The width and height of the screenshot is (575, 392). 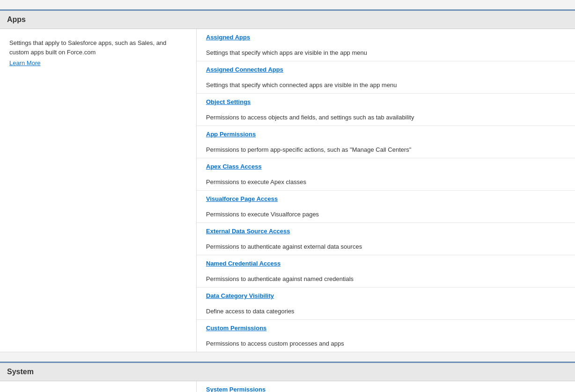 What do you see at coordinates (386, 45) in the screenshot?
I see `apps-item-row: Assigned AppsSettings that specify which…` at bounding box center [386, 45].